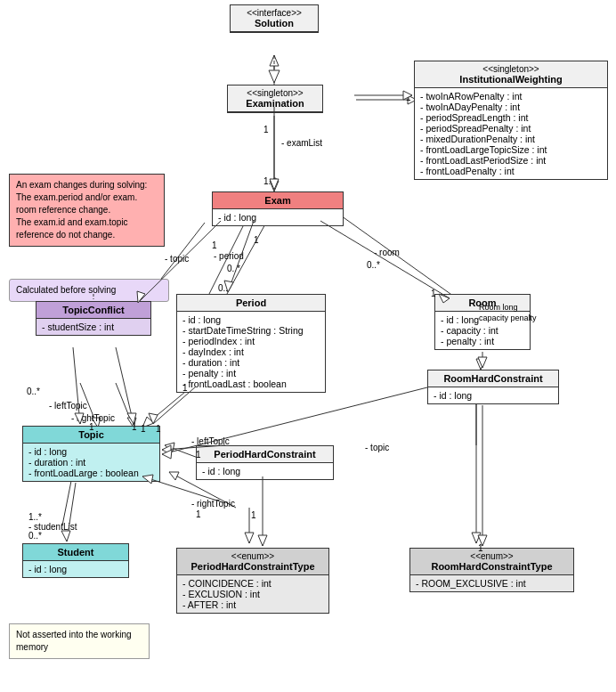 The height and width of the screenshot is (692, 616). I want to click on examination-stereotype: <<singleton>>, so click(275, 93).